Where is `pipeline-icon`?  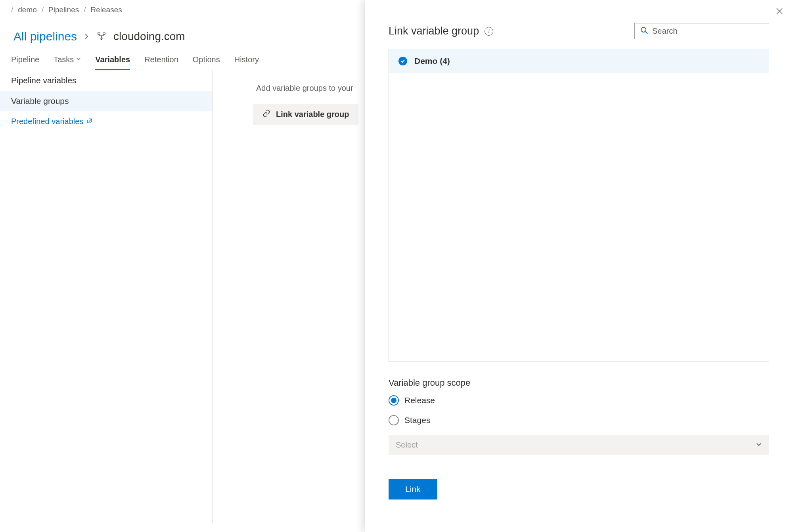 pipeline-icon is located at coordinates (102, 36).